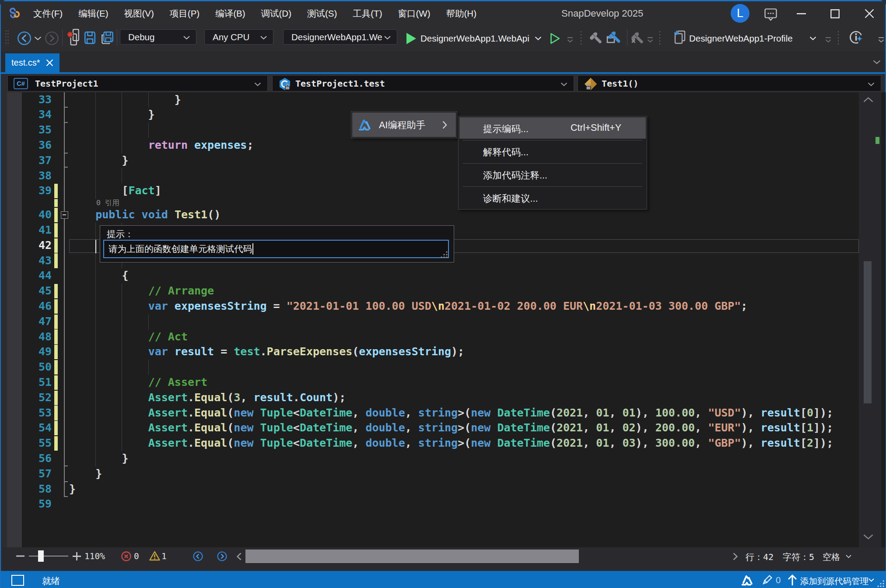  What do you see at coordinates (771, 14) in the screenshot?
I see `feedback-icon` at bounding box center [771, 14].